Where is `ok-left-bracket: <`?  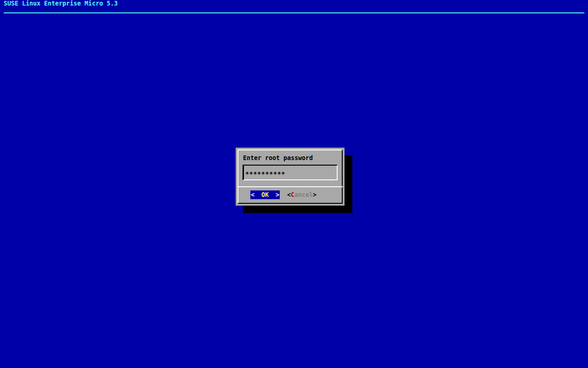 ok-left-bracket: < is located at coordinates (253, 195).